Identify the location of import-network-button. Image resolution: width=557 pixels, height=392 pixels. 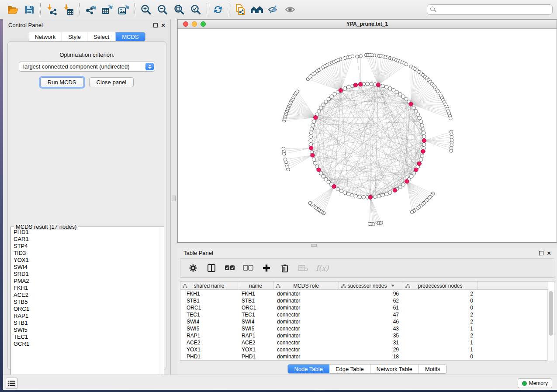
(52, 10).